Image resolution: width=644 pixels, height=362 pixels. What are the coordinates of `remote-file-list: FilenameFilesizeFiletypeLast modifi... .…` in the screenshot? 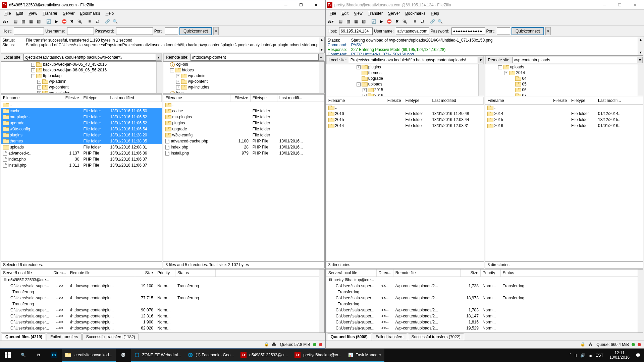 It's located at (564, 179).